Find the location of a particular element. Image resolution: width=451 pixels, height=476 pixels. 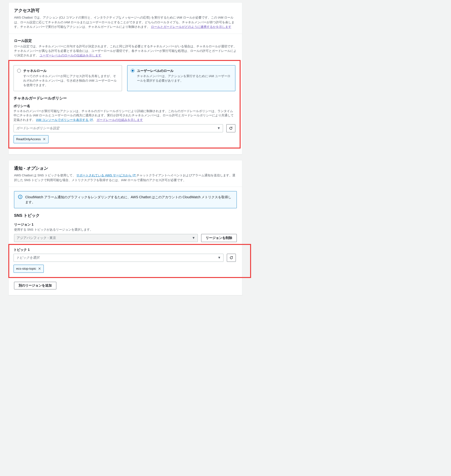

guardrail-policy-select: ガードレールポリシーを設定 ▼ is located at coordinates (118, 128).